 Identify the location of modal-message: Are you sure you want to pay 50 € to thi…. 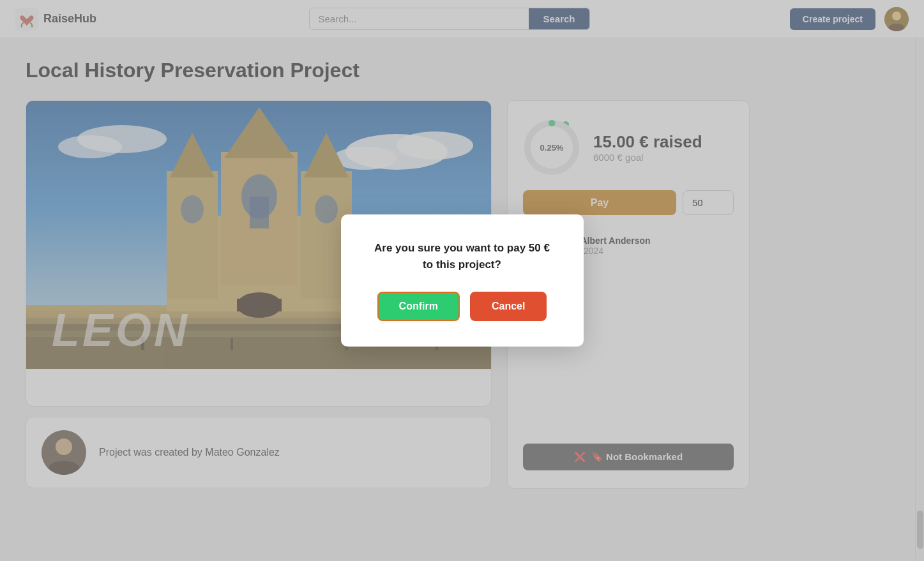
(462, 257).